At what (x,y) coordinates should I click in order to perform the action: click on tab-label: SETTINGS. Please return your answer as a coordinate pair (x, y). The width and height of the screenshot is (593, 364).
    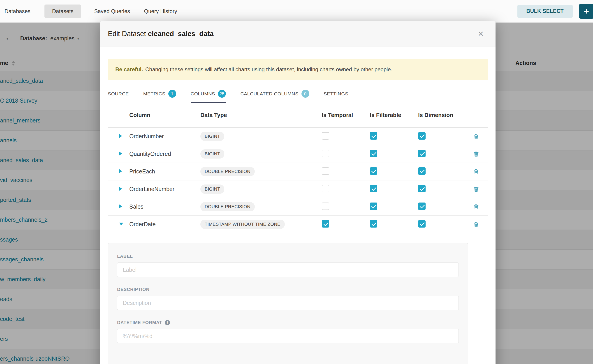
    Looking at the image, I should click on (336, 94).